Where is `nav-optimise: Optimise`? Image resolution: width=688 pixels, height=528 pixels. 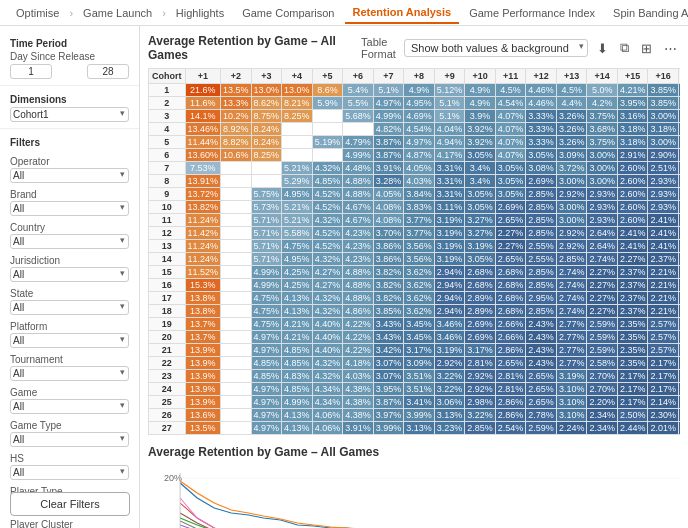
nav-optimise: Optimise is located at coordinates (38, 13).